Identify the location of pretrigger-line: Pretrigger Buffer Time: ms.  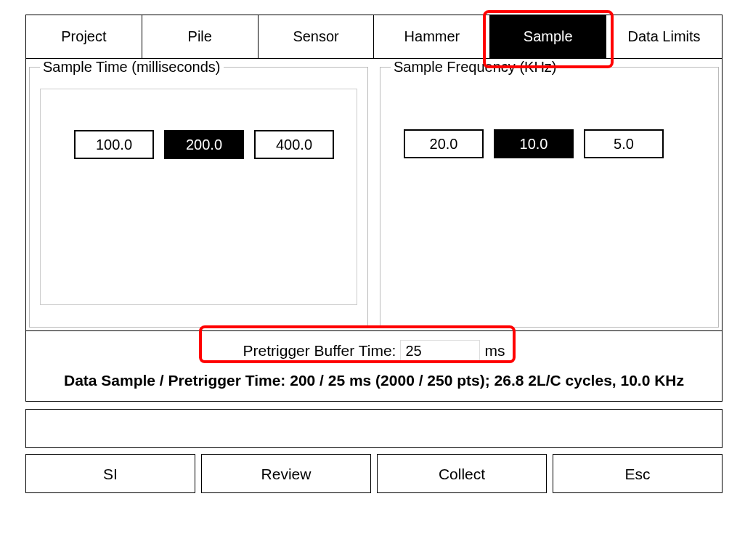
(374, 351).